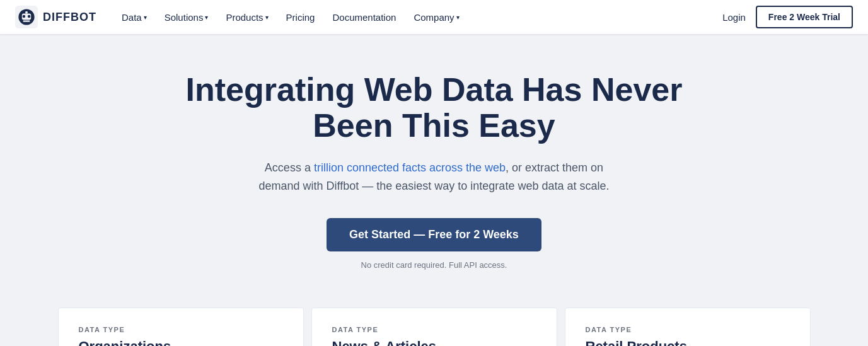 The image size is (868, 346). Describe the element at coordinates (267, 18) in the screenshot. I see `nav-products-chevron: ▾` at that location.